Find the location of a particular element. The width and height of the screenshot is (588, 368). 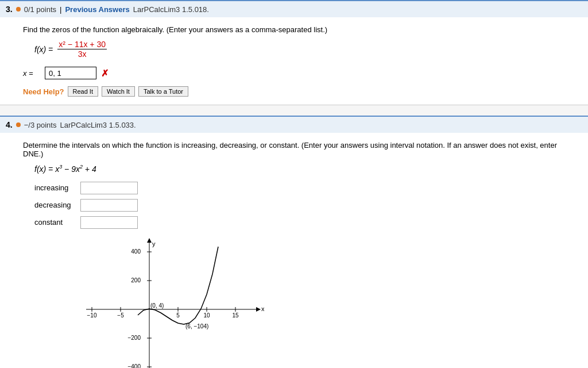

increasing-row: increasing is located at coordinates (305, 188).